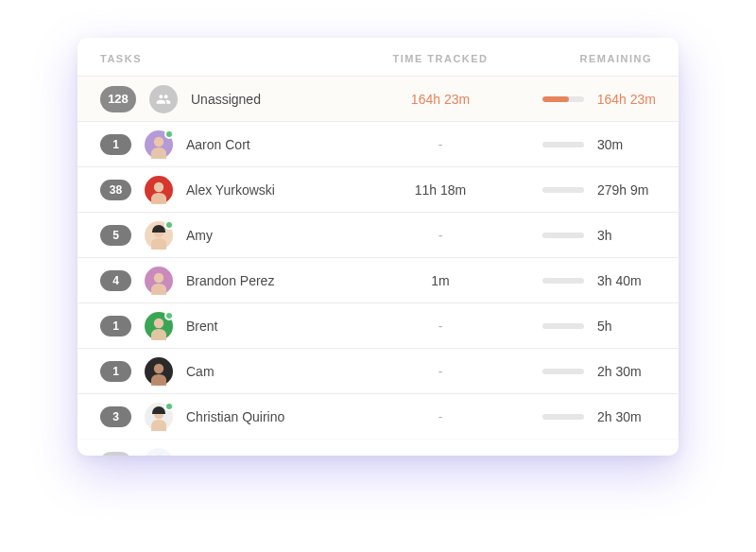  What do you see at coordinates (235, 417) in the screenshot?
I see `assignee-name: Christian Quirino` at bounding box center [235, 417].